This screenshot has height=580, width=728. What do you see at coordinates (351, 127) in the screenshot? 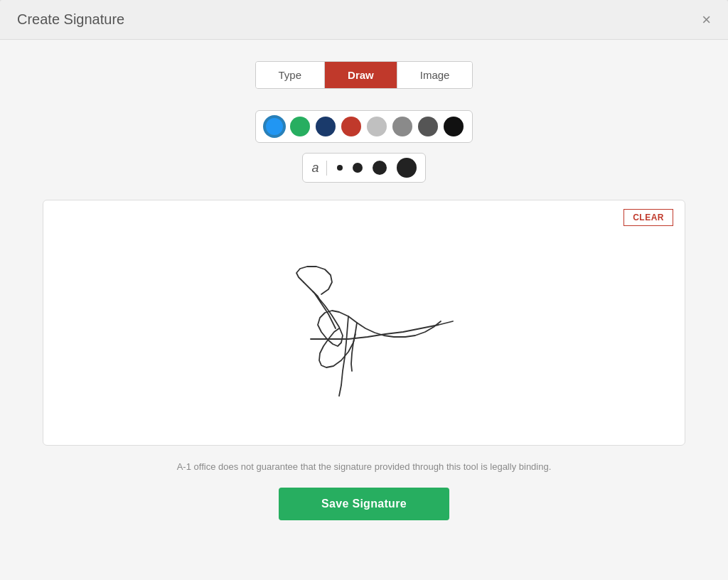
I see `color-red` at bounding box center [351, 127].